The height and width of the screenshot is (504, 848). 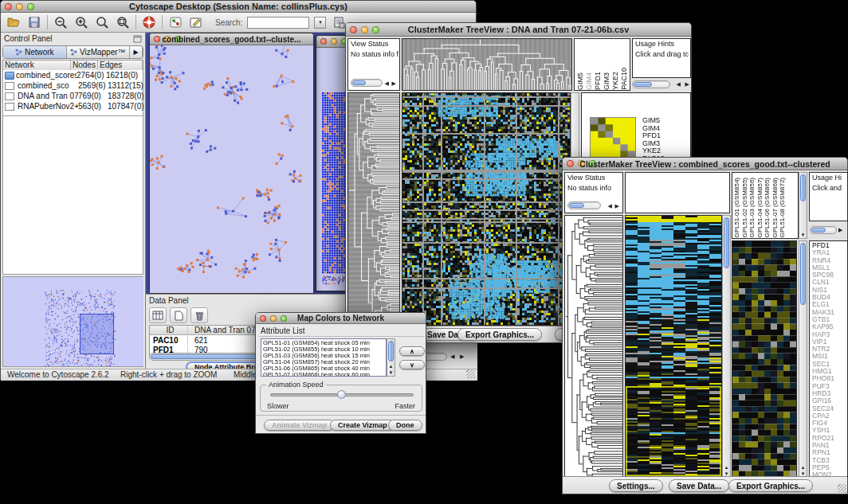 I want to click on zoom-in-icon, so click(x=81, y=22).